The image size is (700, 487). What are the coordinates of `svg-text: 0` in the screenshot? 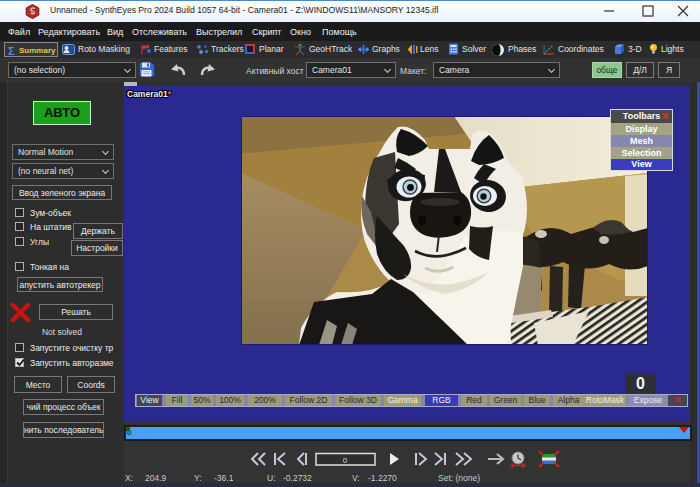 It's located at (346, 460).